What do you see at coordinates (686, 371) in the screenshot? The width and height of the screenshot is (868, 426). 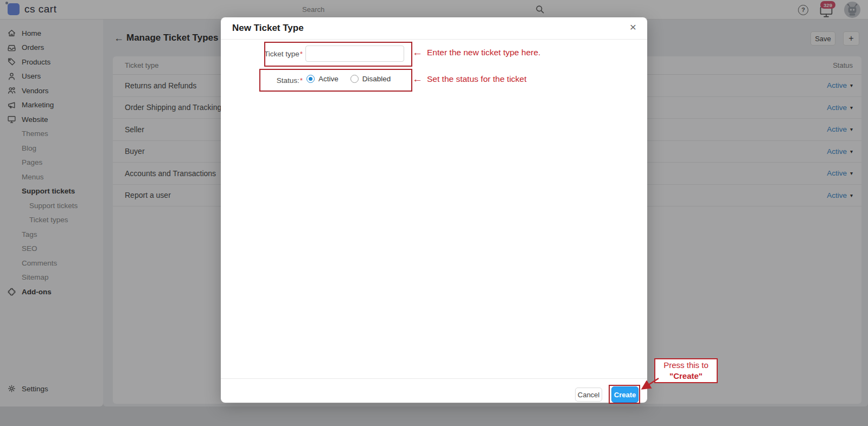 I see `annotation-press-create: Press this to "Create"` at bounding box center [686, 371].